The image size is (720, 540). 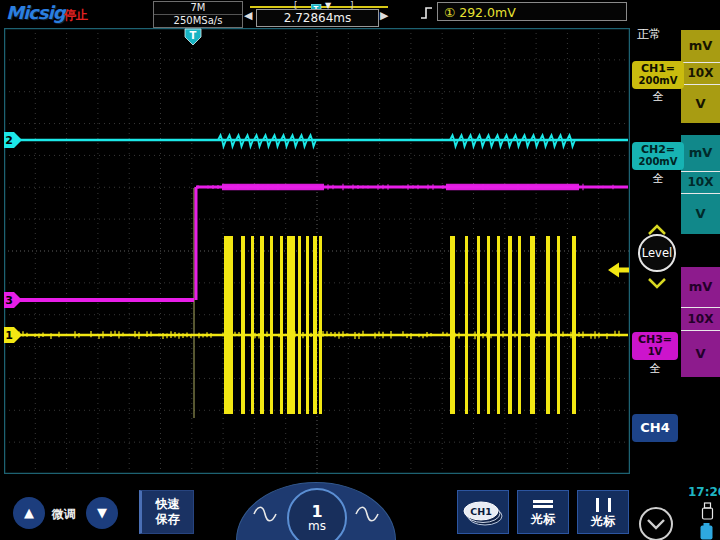 What do you see at coordinates (658, 156) in the screenshot?
I see `ch2-badge: CH2= 200mV` at bounding box center [658, 156].